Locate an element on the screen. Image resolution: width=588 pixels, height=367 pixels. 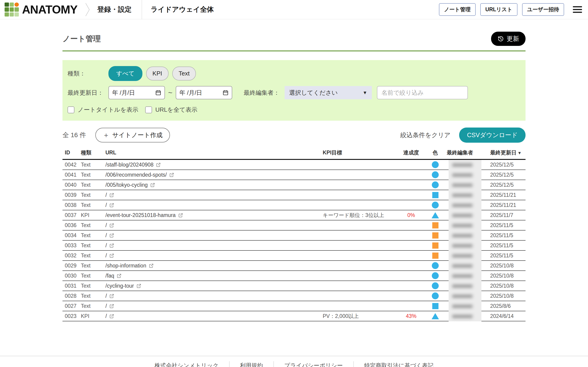
date-from-input: 年 /月/日 is located at coordinates (137, 93).